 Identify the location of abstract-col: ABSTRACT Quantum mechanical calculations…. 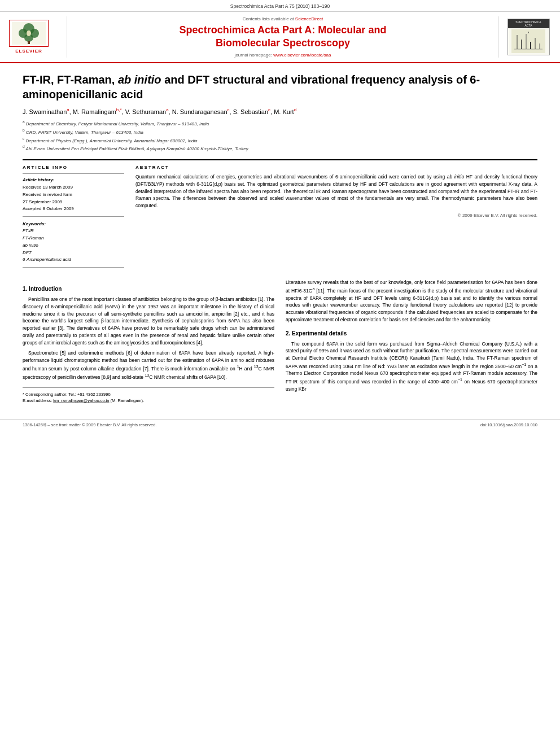
(336, 218).